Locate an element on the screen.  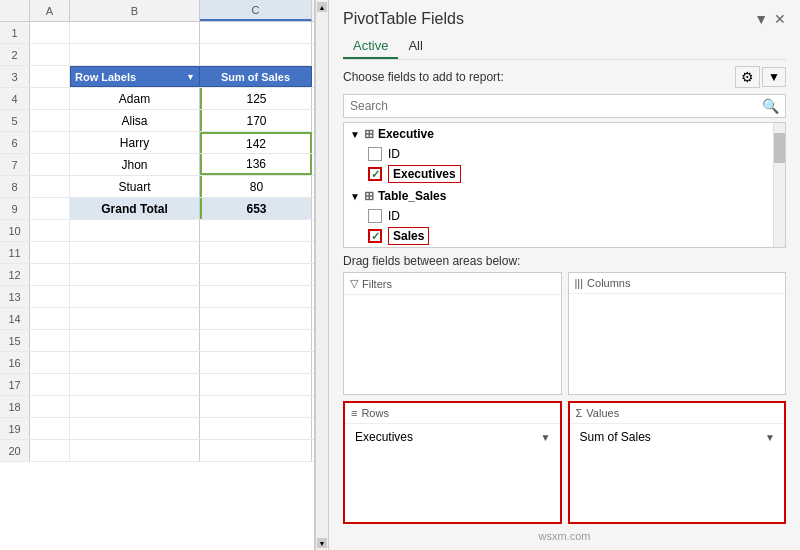
cell-b8-stuart: Stuart is located at coordinates (135, 186).